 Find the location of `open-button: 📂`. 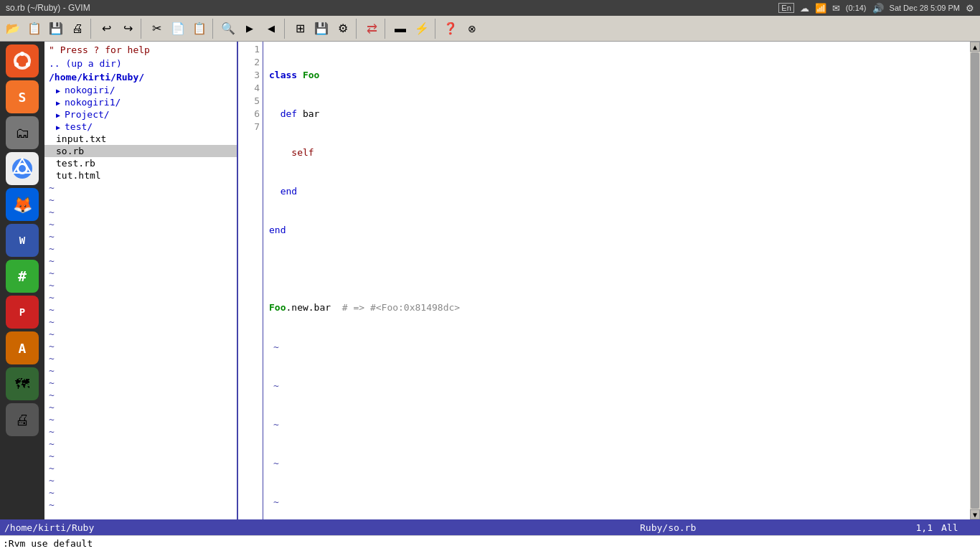

open-button: 📂 is located at coordinates (13, 29).